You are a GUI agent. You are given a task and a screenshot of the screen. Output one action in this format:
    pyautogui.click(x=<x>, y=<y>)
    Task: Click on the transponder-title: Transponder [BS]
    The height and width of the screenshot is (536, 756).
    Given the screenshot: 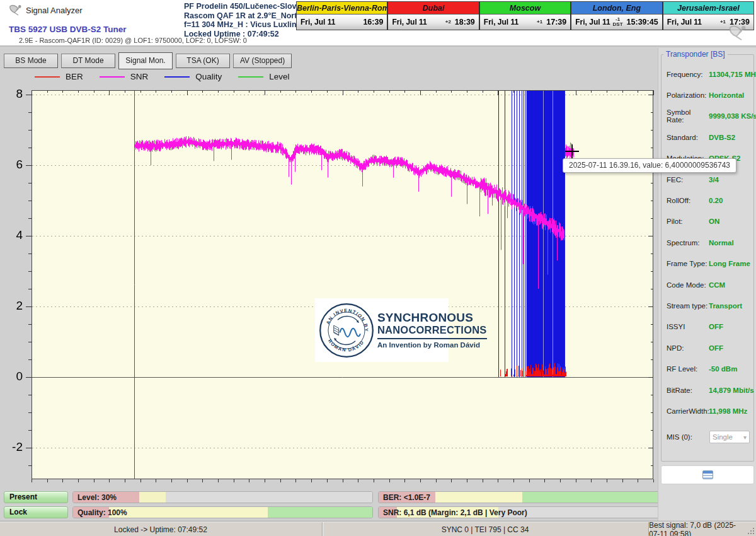 What is the action you would take?
    pyautogui.click(x=696, y=54)
    